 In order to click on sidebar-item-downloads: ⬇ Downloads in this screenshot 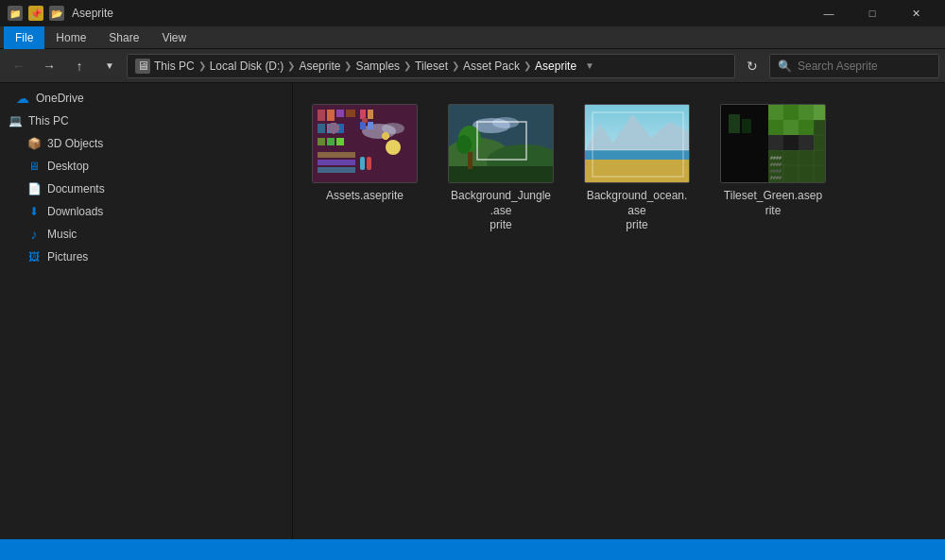, I will do `click(146, 212)`.